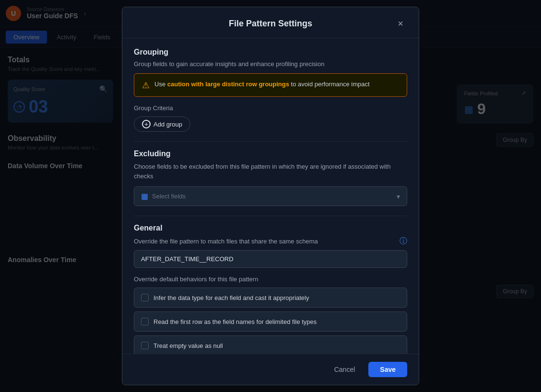  I want to click on checkbox-label-first-row: Read the first row as the field names fo…, so click(235, 322).